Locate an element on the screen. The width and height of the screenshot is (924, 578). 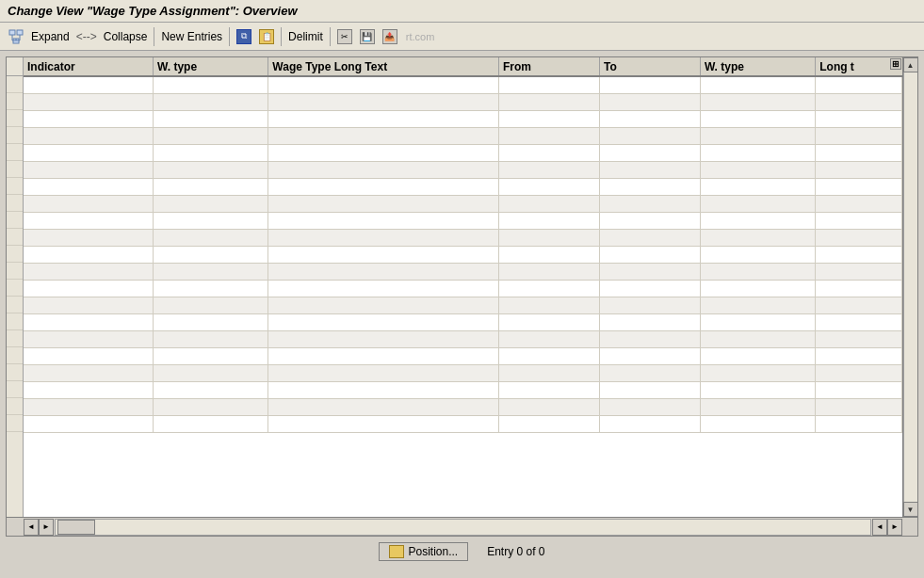
cell-w-type2 is located at coordinates (757, 85).